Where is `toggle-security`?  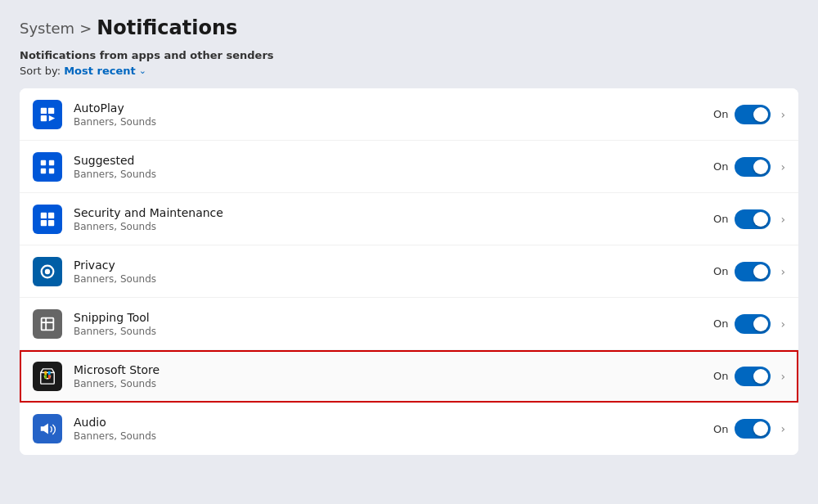 toggle-security is located at coordinates (753, 219).